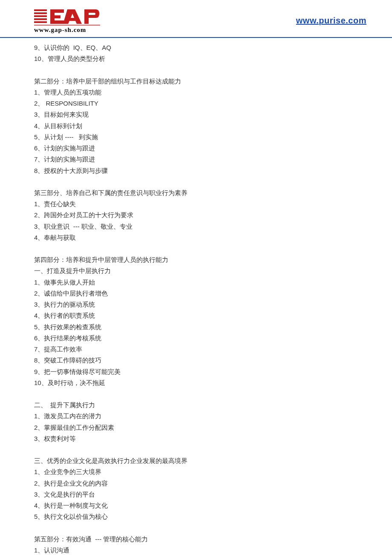 The image size is (392, 555). Describe the element at coordinates (179, 495) in the screenshot. I see `list-item: 3、文化是执行的平台` at that location.